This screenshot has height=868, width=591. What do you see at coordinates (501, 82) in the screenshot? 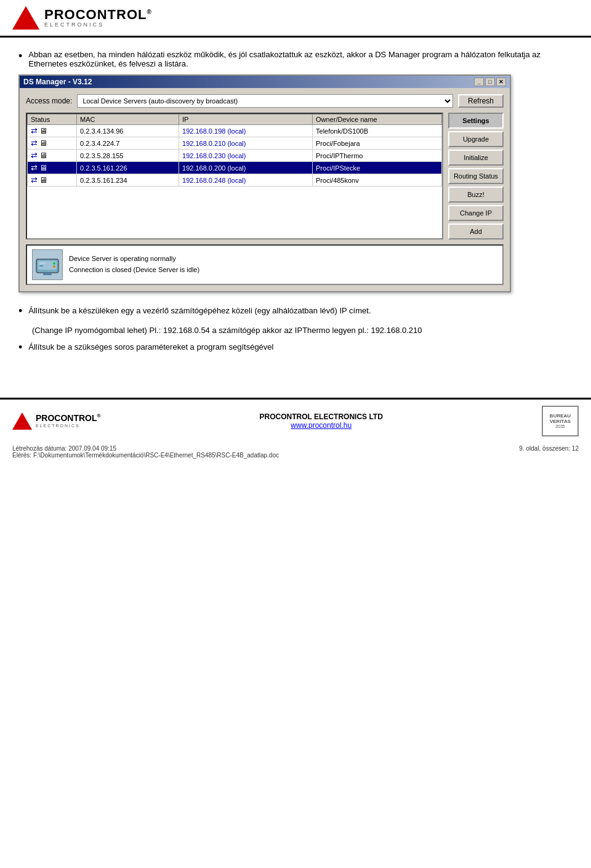
I see `close-button: ✕` at bounding box center [501, 82].